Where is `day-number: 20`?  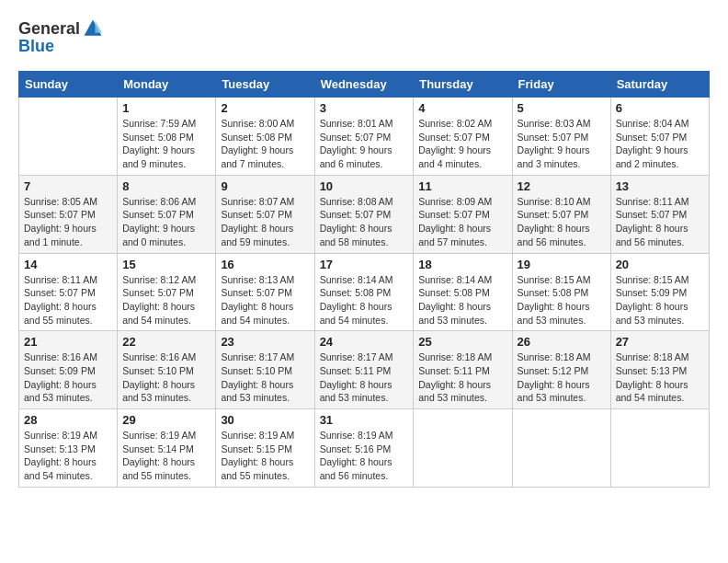 day-number: 20 is located at coordinates (660, 265).